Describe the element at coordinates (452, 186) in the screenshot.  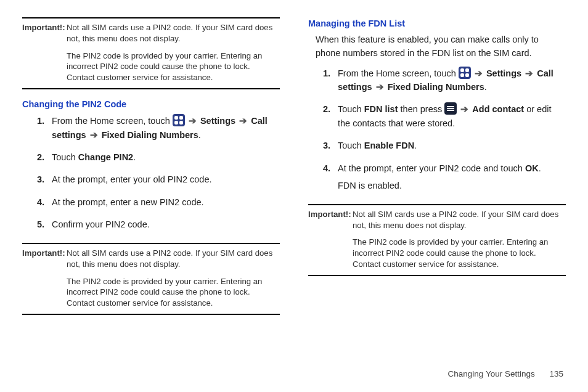
I see `step-result: FDN is enabled.` at that location.